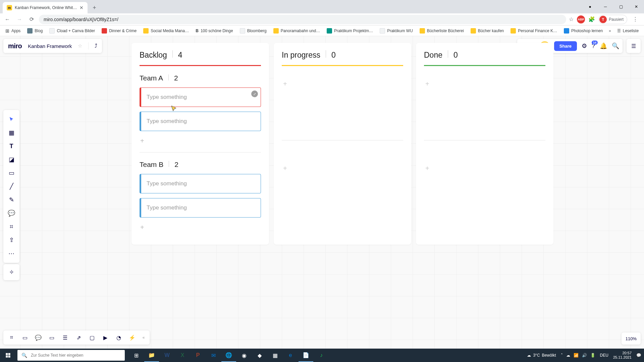 The width and height of the screenshot is (644, 362). Describe the element at coordinates (32, 19) in the screenshot. I see `reload-button: ⟳` at that location.